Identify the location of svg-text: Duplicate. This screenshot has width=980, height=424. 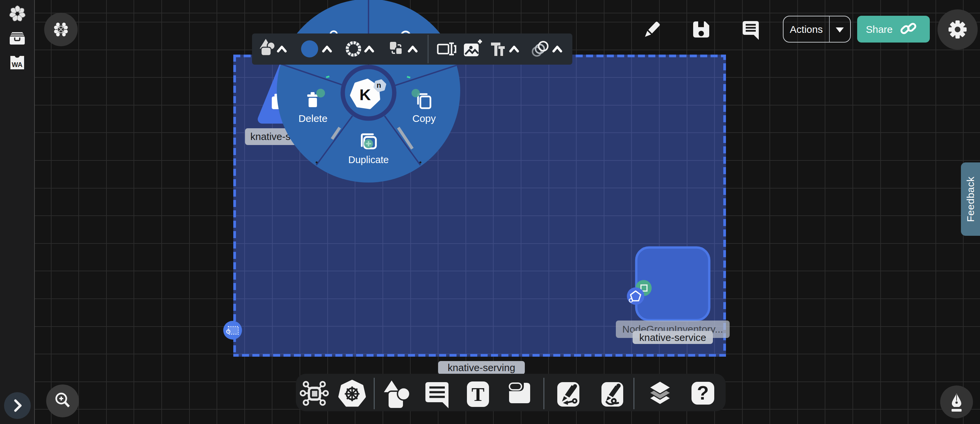
(369, 160).